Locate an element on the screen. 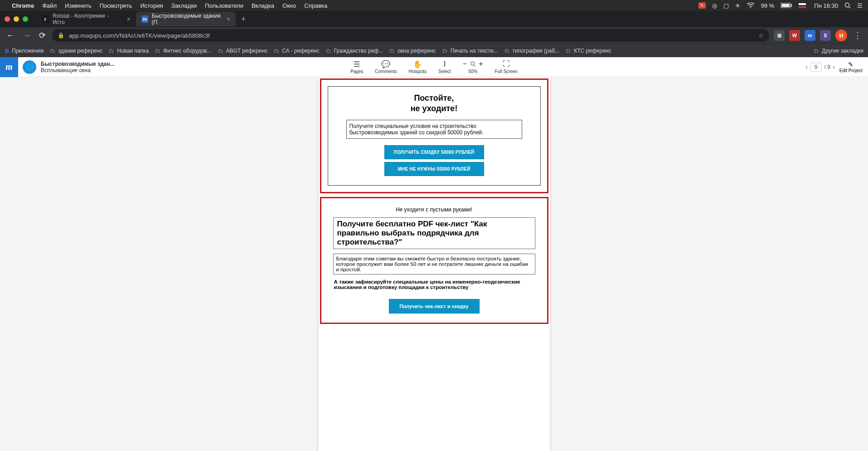  fullscreen-tool: ⛶Full Screen is located at coordinates (507, 67).